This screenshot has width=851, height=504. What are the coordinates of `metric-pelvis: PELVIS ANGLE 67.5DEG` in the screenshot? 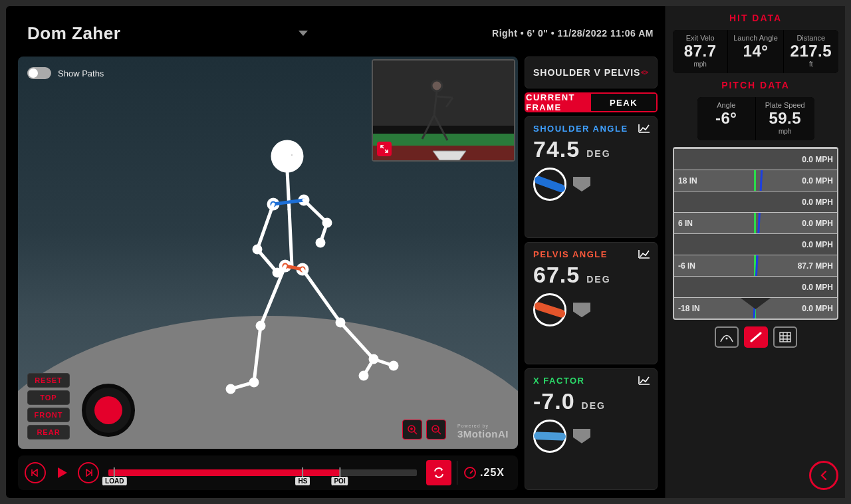 It's located at (591, 303).